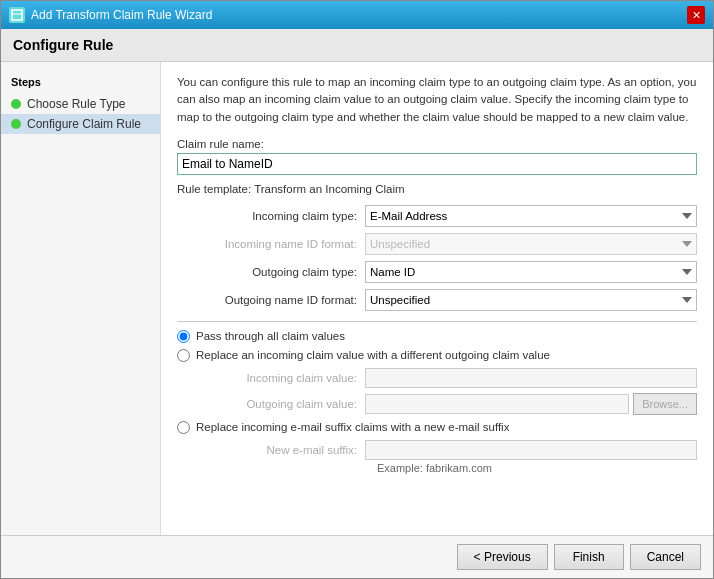  I want to click on outgoing-claim-value-input, so click(497, 404).